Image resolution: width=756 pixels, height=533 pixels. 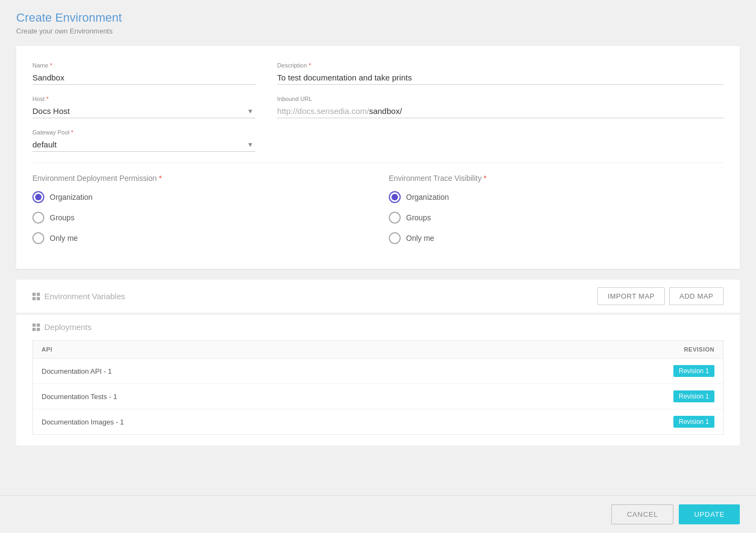 What do you see at coordinates (38, 218) in the screenshot?
I see `deployment-groups-radio-circle` at bounding box center [38, 218].